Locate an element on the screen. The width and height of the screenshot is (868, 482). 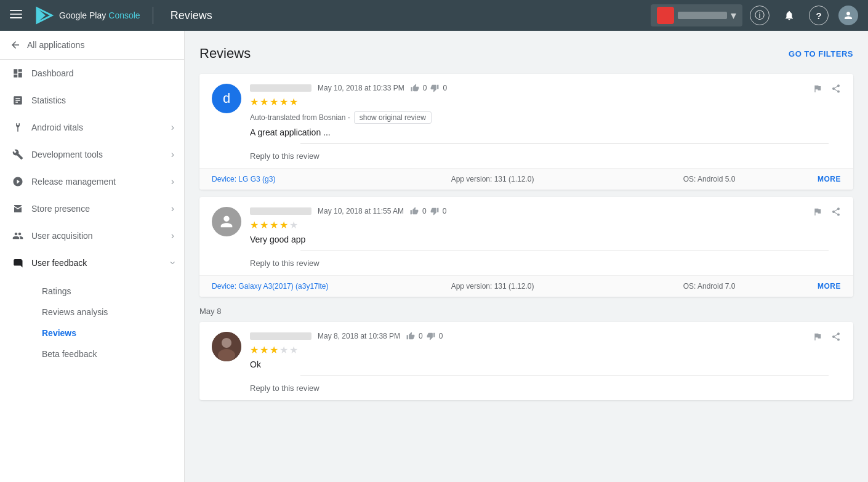
review-1-reply-link: Reply to this review is located at coordinates (545, 154).